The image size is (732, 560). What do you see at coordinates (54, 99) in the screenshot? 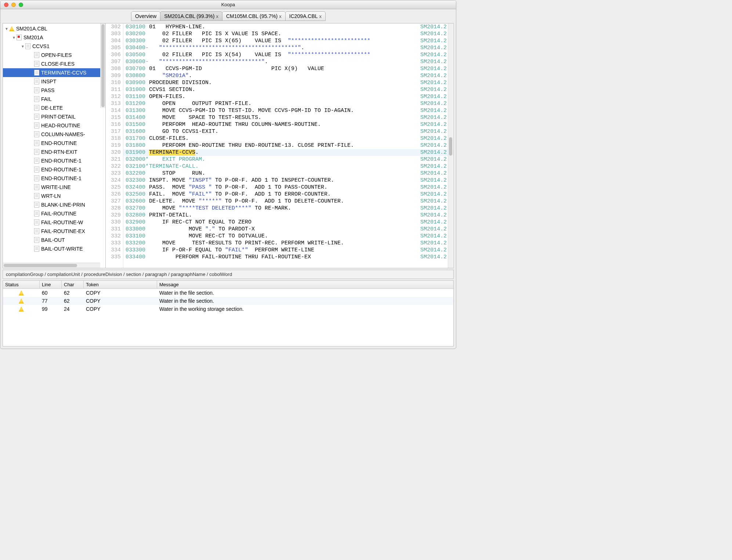
I see `tree-item-fail: FAIL` at bounding box center [54, 99].